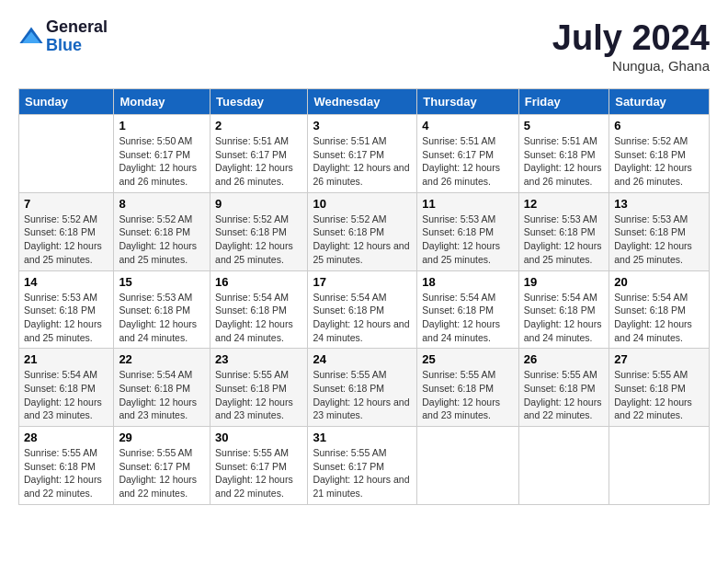 The height and width of the screenshot is (563, 728). I want to click on calendar-cell: 15 Sunrise: 5:53 AM Sunset: 6:18 PM Dayl…, so click(162, 309).